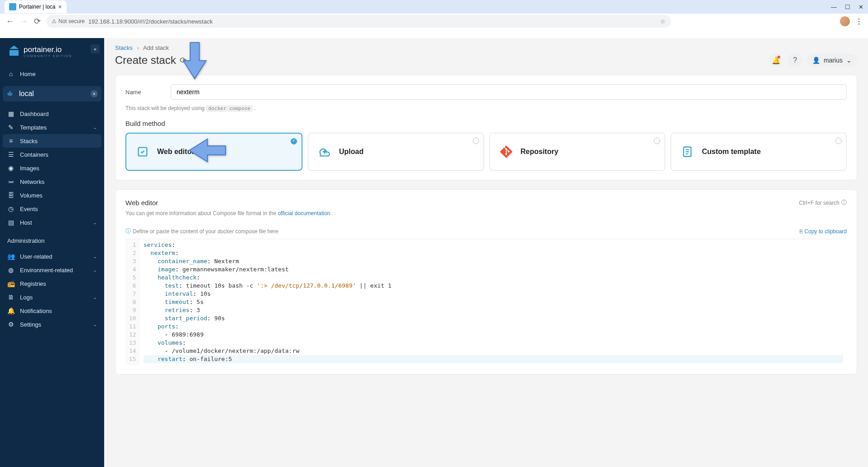 The height and width of the screenshot is (467, 868). What do you see at coordinates (494, 261) in the screenshot?
I see `code-line: container_name: Nexterm` at bounding box center [494, 261].